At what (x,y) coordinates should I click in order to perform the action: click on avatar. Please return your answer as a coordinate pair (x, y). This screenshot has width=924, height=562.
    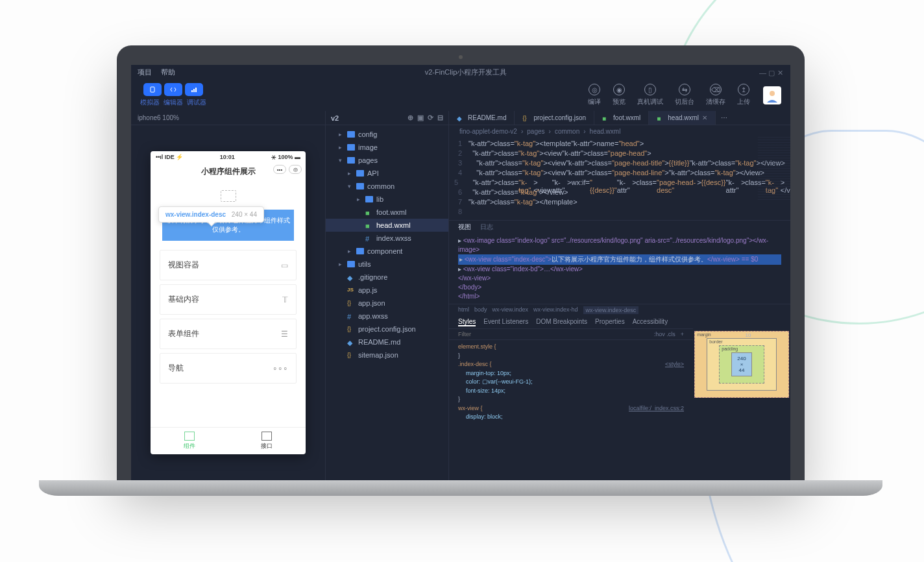
    Looking at the image, I should click on (772, 95).